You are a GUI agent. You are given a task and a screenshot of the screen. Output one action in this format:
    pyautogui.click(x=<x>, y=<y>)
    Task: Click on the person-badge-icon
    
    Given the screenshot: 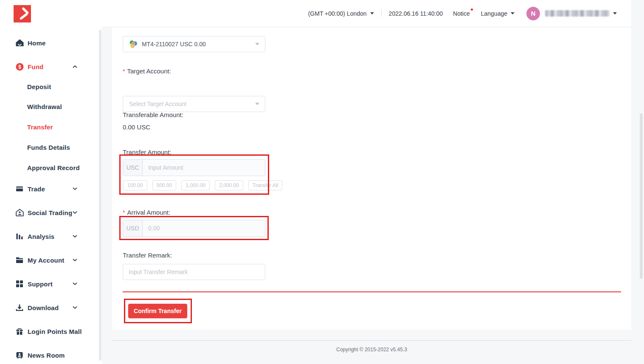 What is the action you would take?
    pyautogui.click(x=20, y=355)
    